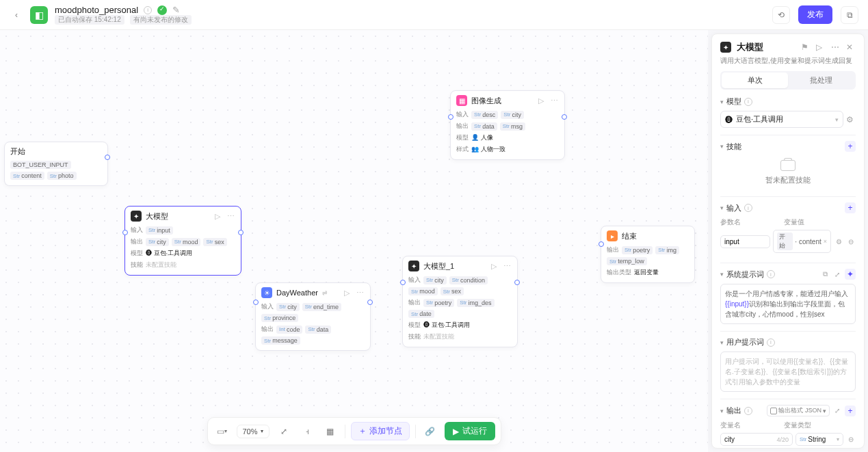  What do you see at coordinates (41, 165) in the screenshot?
I see `tag: BOT_USER_INPUT` at bounding box center [41, 165].